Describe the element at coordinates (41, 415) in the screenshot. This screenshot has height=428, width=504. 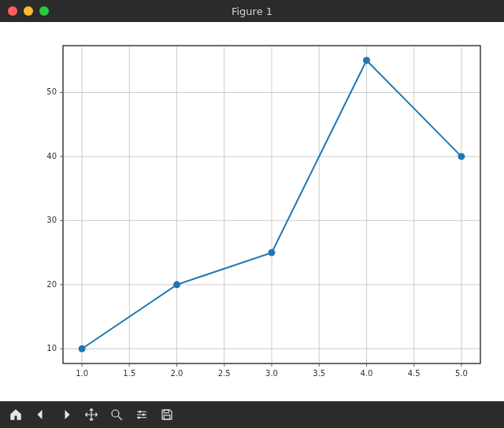
I see `back-button` at that location.